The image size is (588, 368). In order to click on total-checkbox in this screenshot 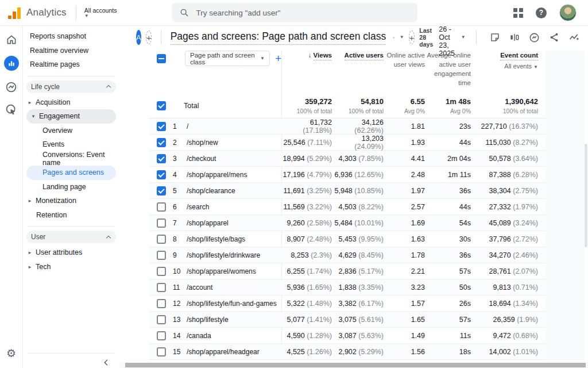, I will do `click(161, 106)`.